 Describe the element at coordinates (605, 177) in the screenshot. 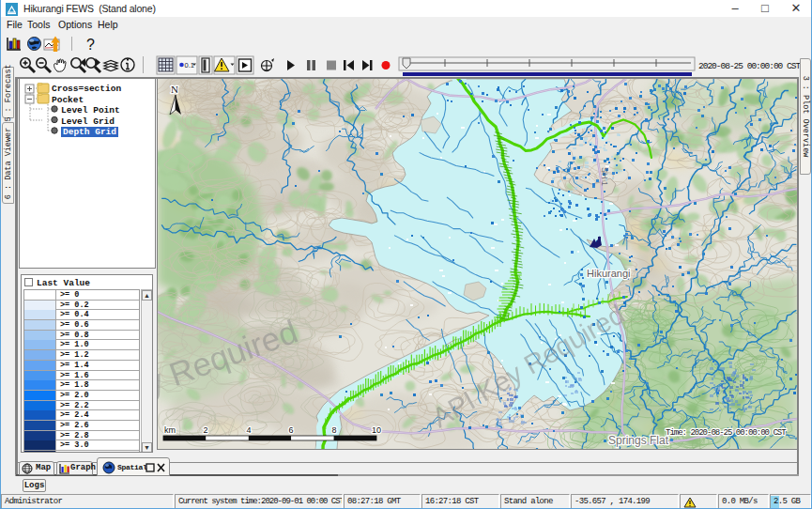

I see `svg-text: SH 1` at that location.